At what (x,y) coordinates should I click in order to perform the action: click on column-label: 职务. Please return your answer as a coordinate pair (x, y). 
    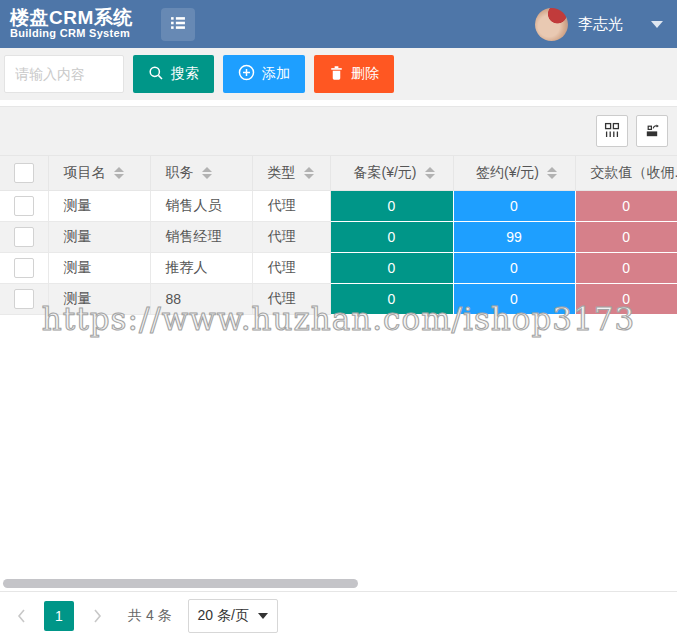
    Looking at the image, I should click on (180, 173).